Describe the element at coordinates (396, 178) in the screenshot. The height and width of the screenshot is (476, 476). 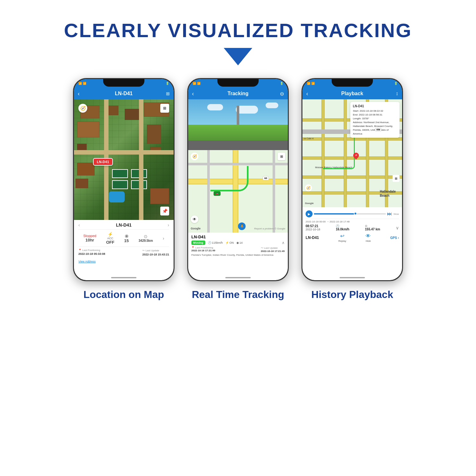
I see `p3-copy-btn: ⊞` at that location.